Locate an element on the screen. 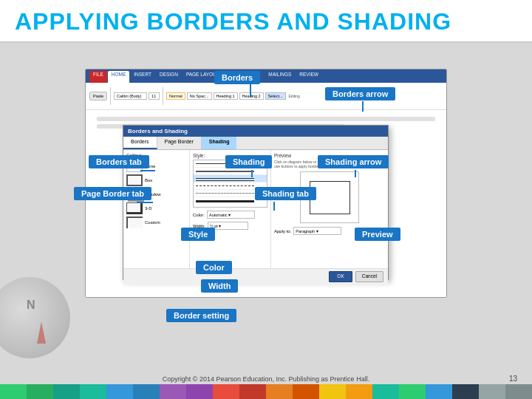 This screenshot has width=532, height=399. ribbon-divider2 is located at coordinates (163, 96).